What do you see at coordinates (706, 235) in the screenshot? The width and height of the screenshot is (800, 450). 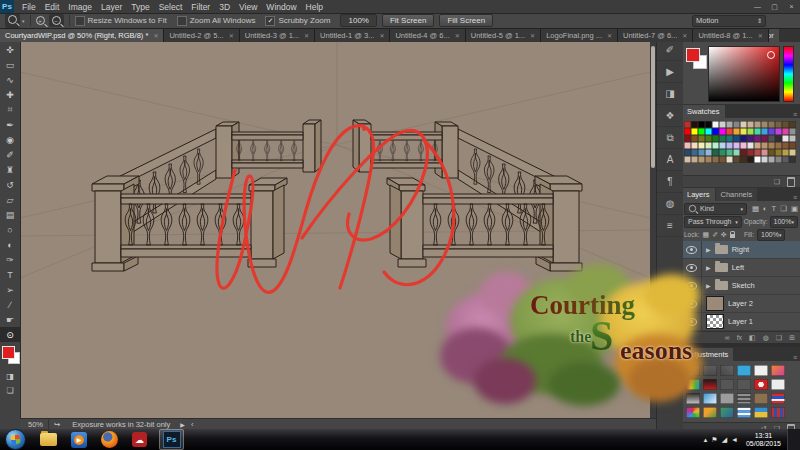 I see `lock-transparency-icon: ▦` at bounding box center [706, 235].